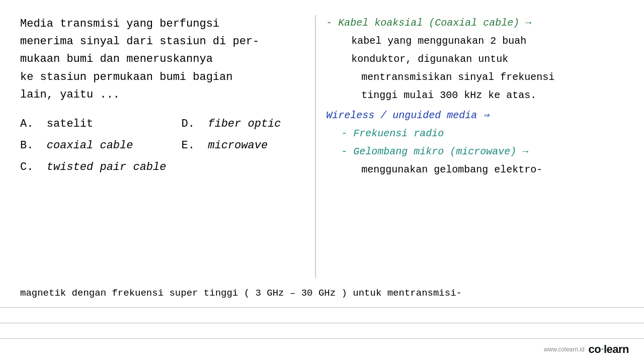 This screenshot has height=362, width=644. What do you see at coordinates (488, 41) in the screenshot?
I see `coaxial-desc1-line: kabel yang menggunakan 2 buah` at bounding box center [488, 41].